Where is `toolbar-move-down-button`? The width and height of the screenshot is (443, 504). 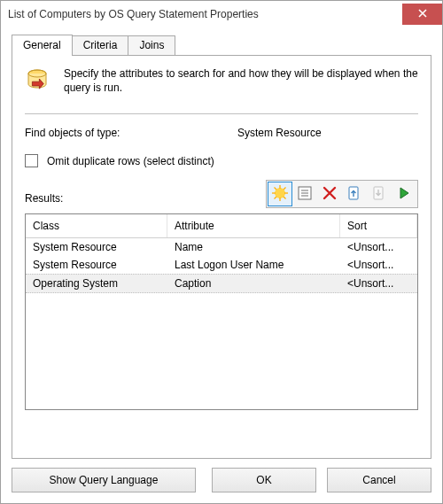 toolbar-move-down-button is located at coordinates (379, 194).